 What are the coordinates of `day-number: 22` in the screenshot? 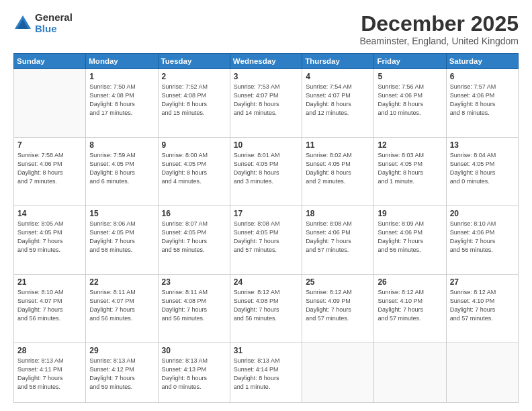 It's located at (122, 282).